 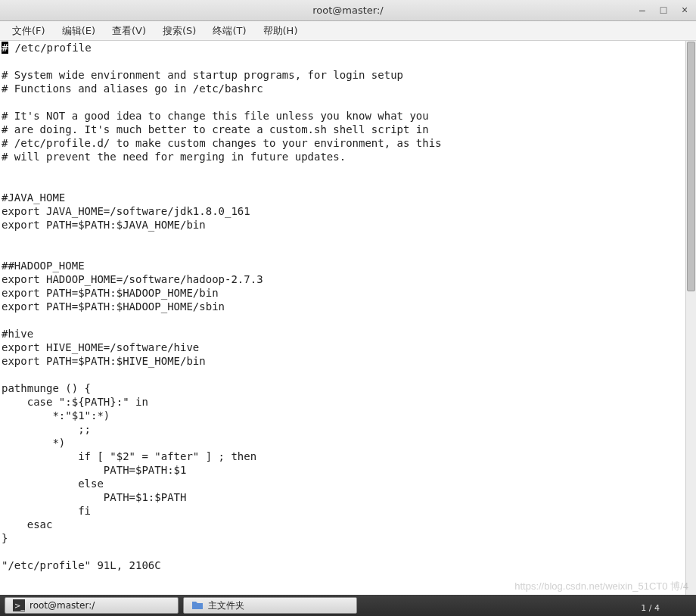 What do you see at coordinates (197, 605) in the screenshot?
I see `folder-icon` at bounding box center [197, 605].